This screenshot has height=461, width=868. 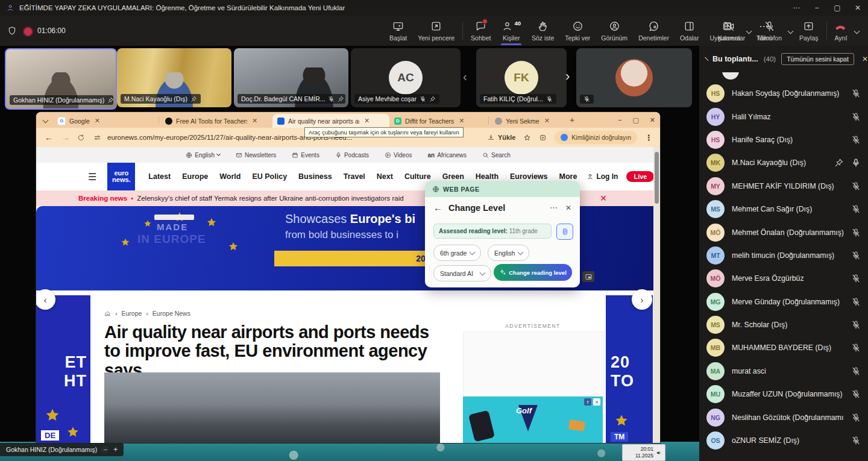 I want to click on people-button: 40 Kişiler, so click(x=511, y=31).